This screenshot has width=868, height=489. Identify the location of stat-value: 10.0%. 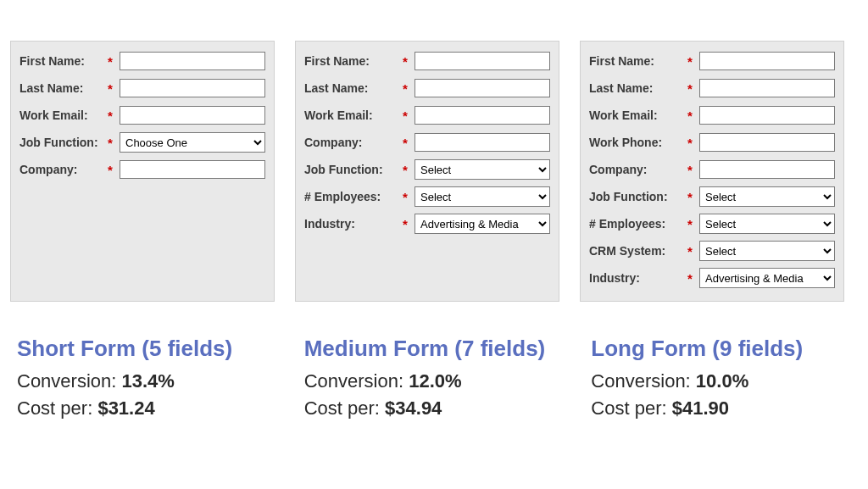
(722, 381).